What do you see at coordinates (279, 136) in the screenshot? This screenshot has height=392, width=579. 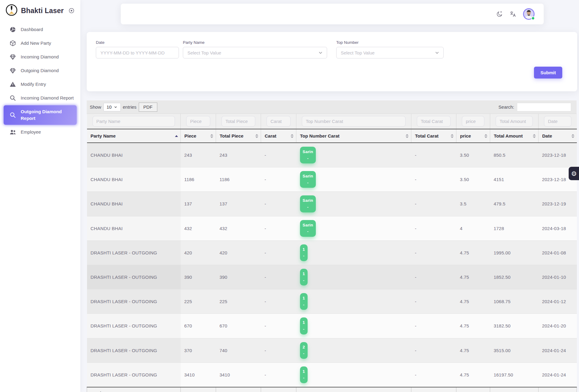 I see `column-header-carat: Carat` at bounding box center [279, 136].